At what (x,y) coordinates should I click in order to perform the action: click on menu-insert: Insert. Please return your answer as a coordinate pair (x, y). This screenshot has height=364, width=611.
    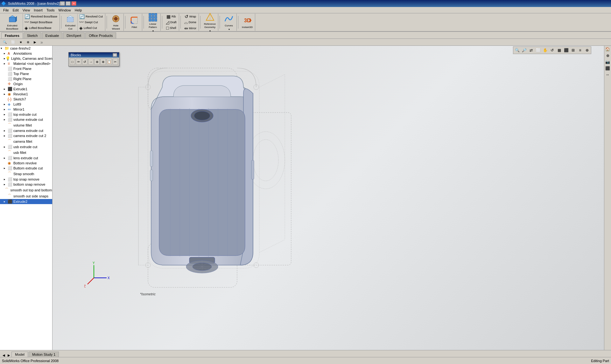
    Looking at the image, I should click on (38, 10).